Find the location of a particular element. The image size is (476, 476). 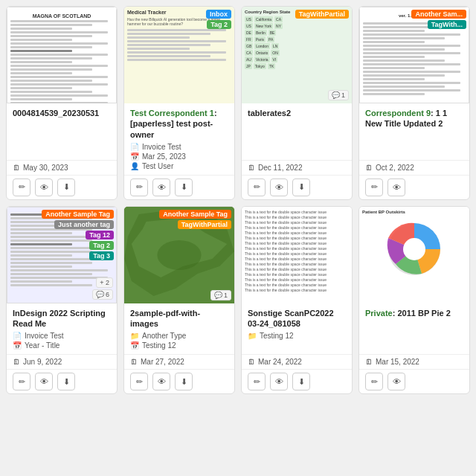

file-icon-2: 📄 is located at coordinates (135, 147).